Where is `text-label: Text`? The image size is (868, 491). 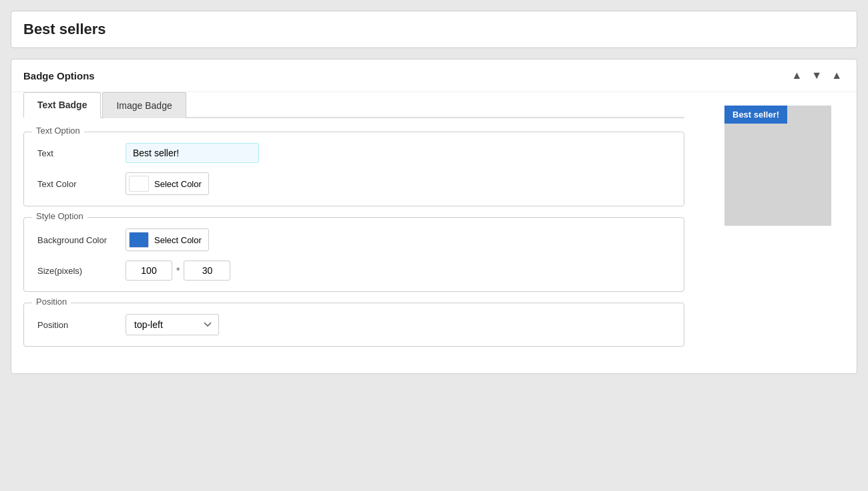 text-label: Text is located at coordinates (77, 154).